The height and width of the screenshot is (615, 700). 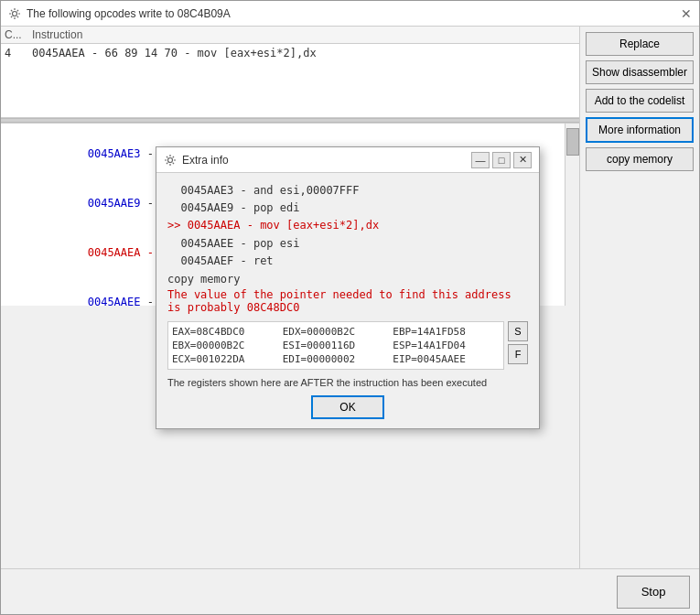 What do you see at coordinates (205, 160) in the screenshot?
I see `dialog-title-text: Extra info` at bounding box center [205, 160].